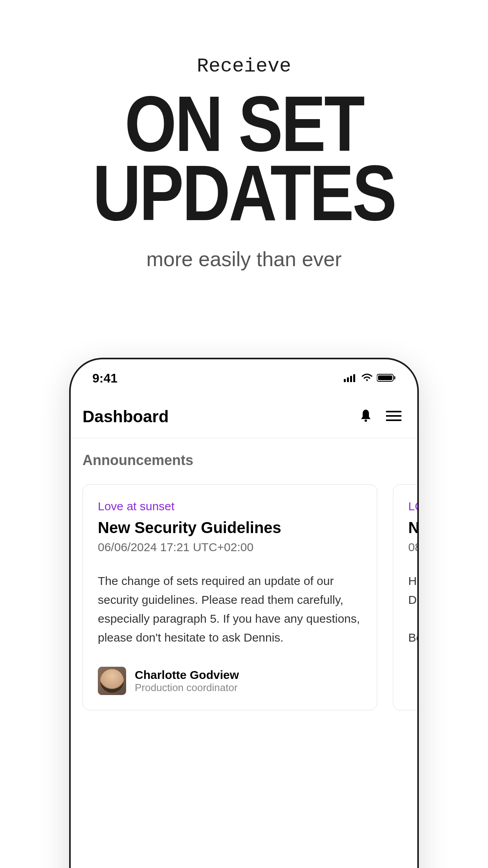 The image size is (488, 868). Describe the element at coordinates (187, 688) in the screenshot. I see `author-role: Production coordinator` at that location.